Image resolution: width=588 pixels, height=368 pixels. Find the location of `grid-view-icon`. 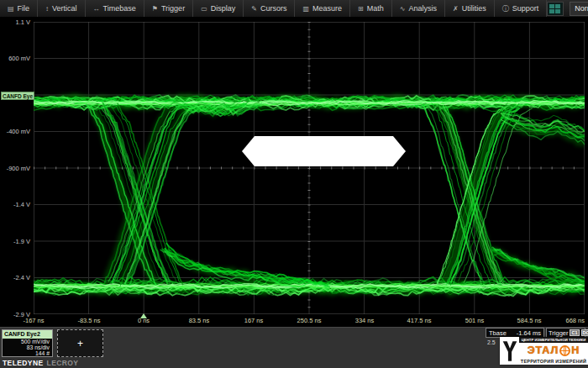

grid-view-icon is located at coordinates (555, 8).